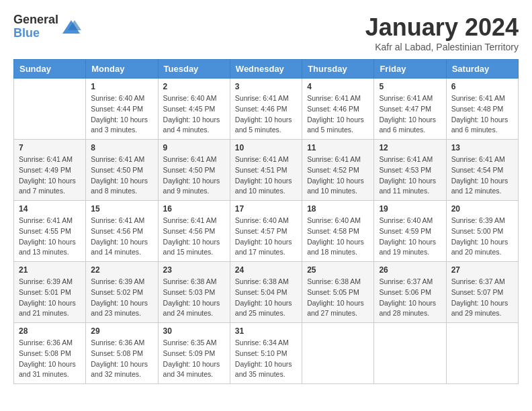  I want to click on day-number: 27, so click(482, 270).